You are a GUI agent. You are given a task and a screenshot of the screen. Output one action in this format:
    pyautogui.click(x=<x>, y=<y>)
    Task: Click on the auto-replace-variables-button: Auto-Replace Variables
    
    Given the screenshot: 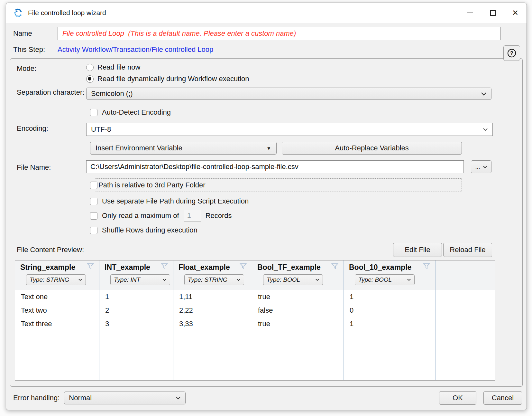 What is the action you would take?
    pyautogui.click(x=372, y=148)
    